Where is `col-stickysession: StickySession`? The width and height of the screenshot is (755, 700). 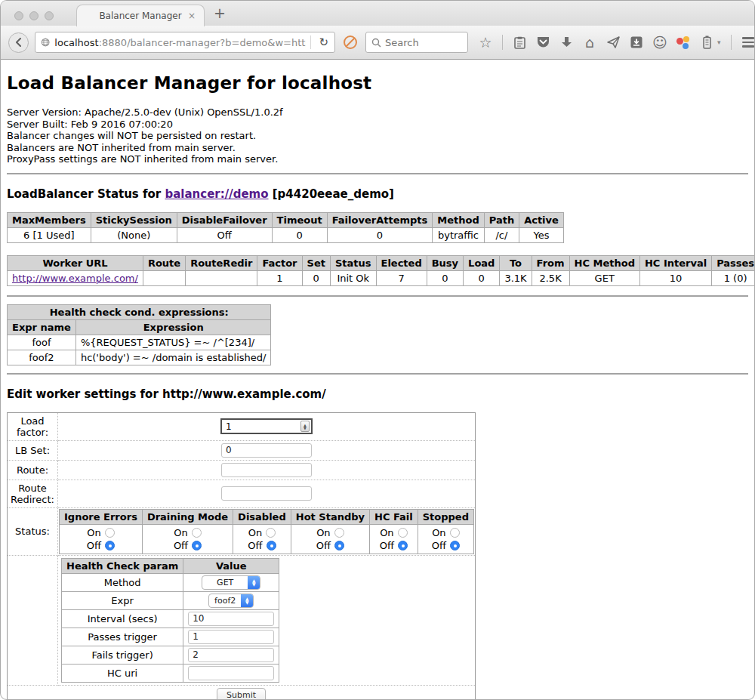 col-stickysession: StickySession is located at coordinates (134, 220).